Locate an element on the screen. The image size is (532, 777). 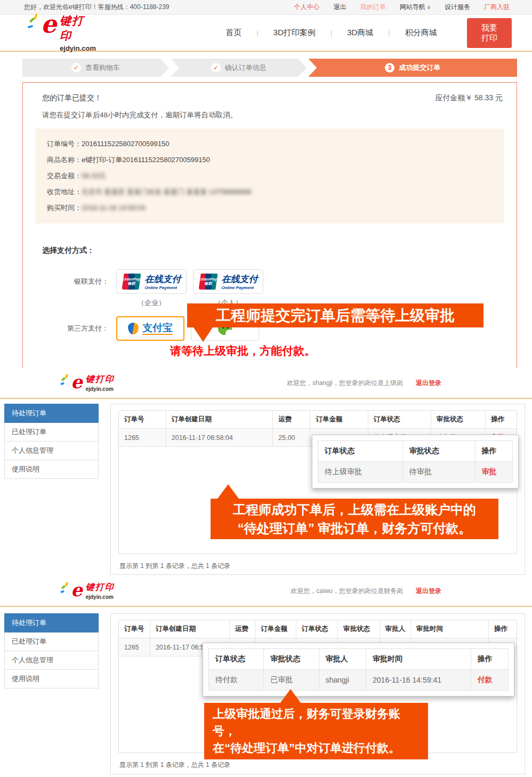
checkout-stepper: ✓ 查看购物车 ✓ 确认订单信息 3 成功提交订单 is located at coordinates (270, 68).